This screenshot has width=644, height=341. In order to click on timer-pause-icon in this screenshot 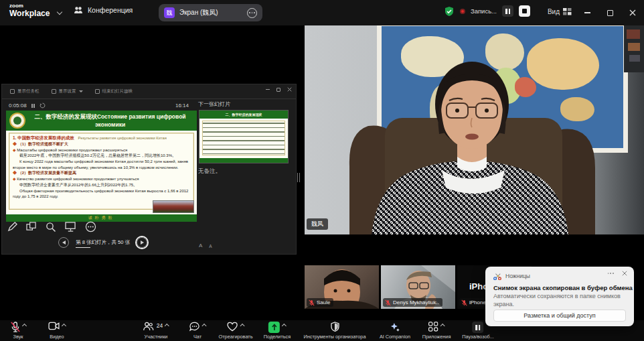, I will do `click(33, 106)`.